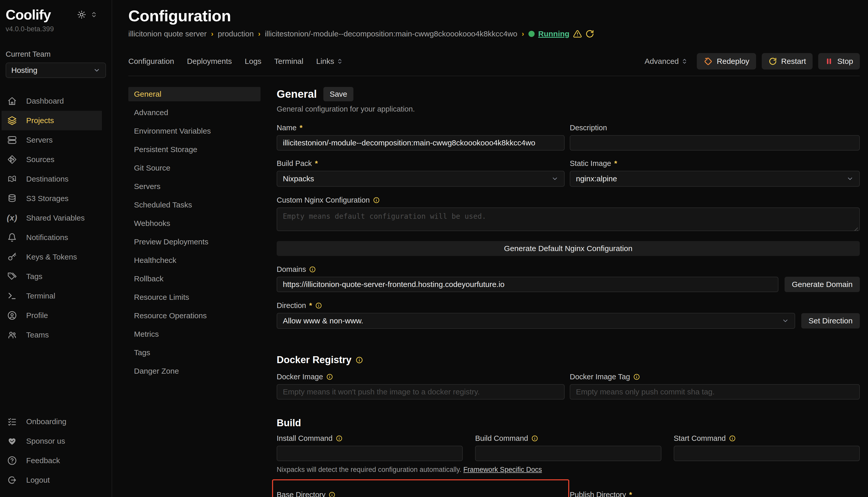  Describe the element at coordinates (289, 61) in the screenshot. I see `tab-terminal: Terminal` at that location.